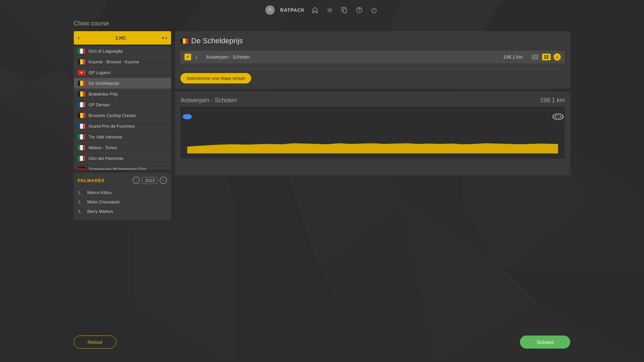 The width and height of the screenshot is (644, 362). Describe the element at coordinates (373, 101) in the screenshot. I see `elevation-header: Antwerpen - Schoten 198.1 km` at that location.